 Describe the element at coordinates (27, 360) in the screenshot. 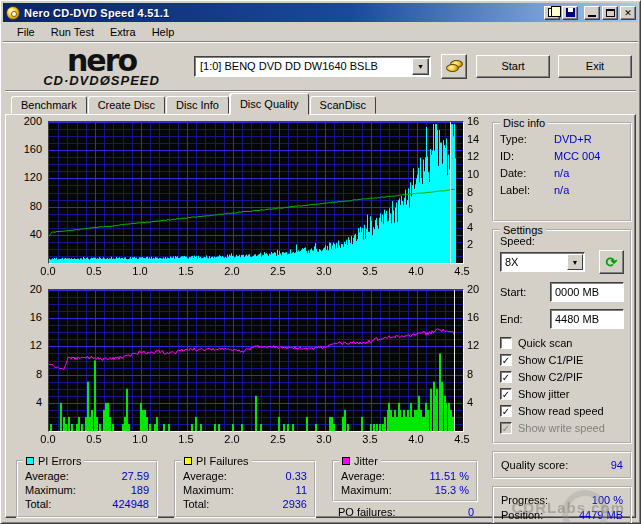

I see `jitter-y-axis-left: 20161284` at that location.